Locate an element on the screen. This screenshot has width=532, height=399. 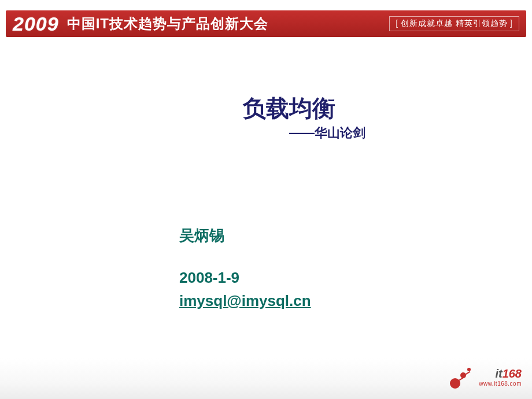
slide-date: 2008-1-9 is located at coordinates (209, 278).